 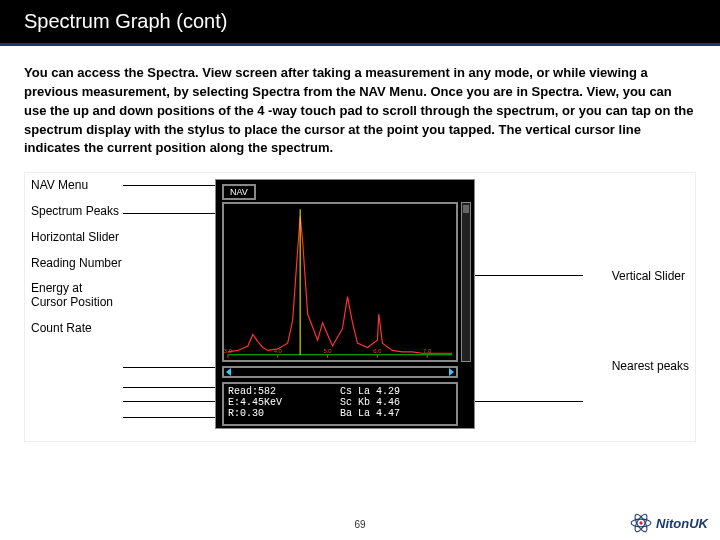 What do you see at coordinates (650, 366) in the screenshot?
I see `legend-nearest-peaks: Nearest peaks` at bounding box center [650, 366].